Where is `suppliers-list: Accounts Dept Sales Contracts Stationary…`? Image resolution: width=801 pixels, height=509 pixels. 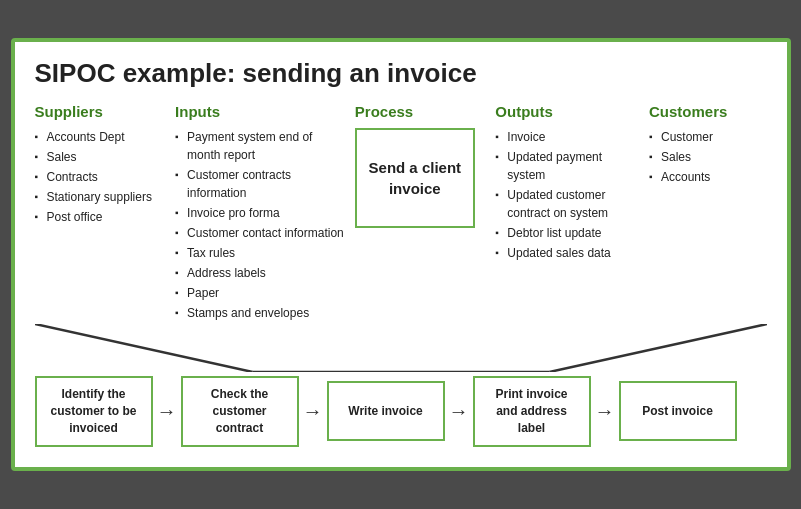 suppliers-list: Accounts Dept Sales Contracts Stationary… is located at coordinates (100, 177).